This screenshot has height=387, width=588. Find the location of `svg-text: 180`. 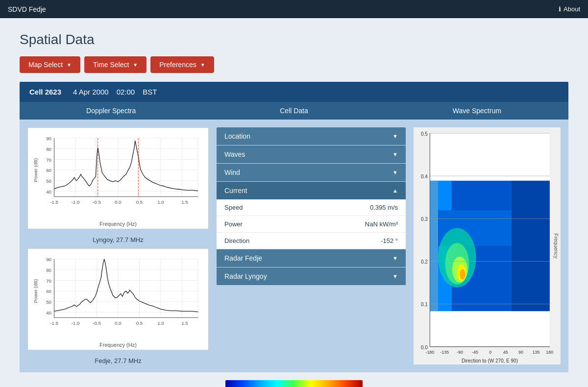

svg-text: 180 is located at coordinates (550, 352).